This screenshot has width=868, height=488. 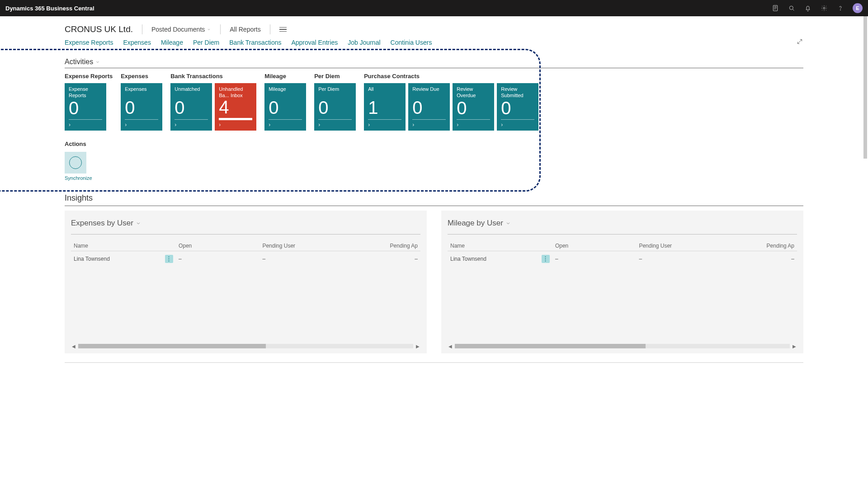 What do you see at coordinates (451, 102) in the screenshot?
I see `tile-group: Purchase ContractsAll1›Review Due0›Revie…` at bounding box center [451, 102].